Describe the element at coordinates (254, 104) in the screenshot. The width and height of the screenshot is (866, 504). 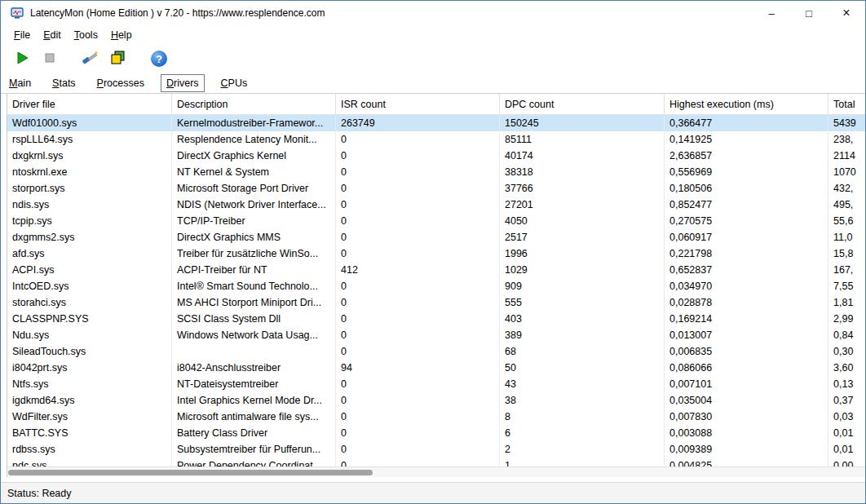
I see `column-header-description: Description` at that location.